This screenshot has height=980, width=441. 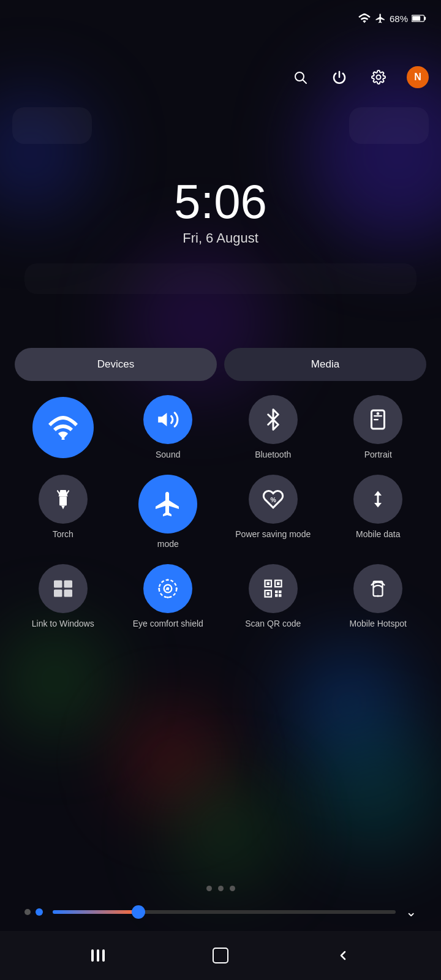 What do you see at coordinates (168, 454) in the screenshot?
I see `sound-tile-label: Sound` at bounding box center [168, 454].